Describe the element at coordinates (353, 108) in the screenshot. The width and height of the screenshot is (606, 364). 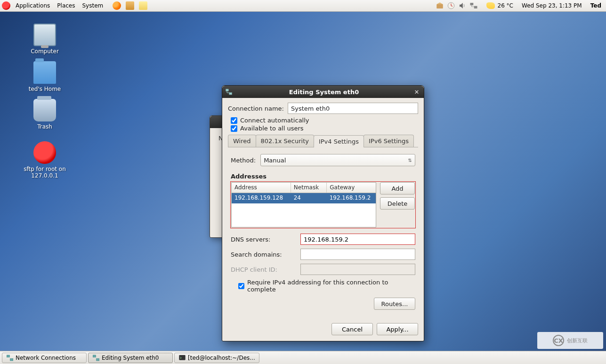
I see `connection-name-input` at that location.